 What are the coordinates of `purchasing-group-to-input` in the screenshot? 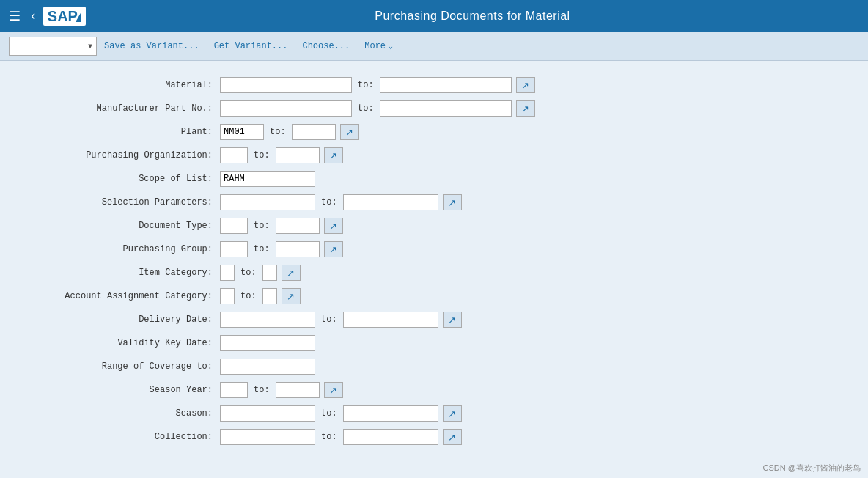 It's located at (298, 249).